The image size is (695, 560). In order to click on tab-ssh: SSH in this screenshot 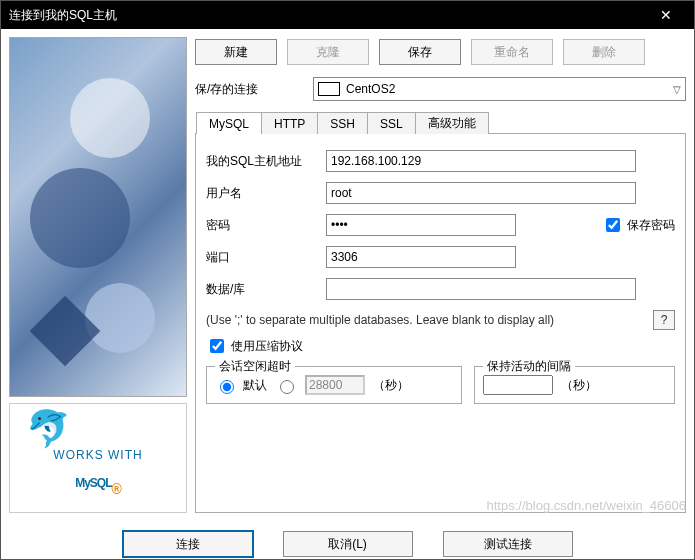, I will do `click(342, 123)`.